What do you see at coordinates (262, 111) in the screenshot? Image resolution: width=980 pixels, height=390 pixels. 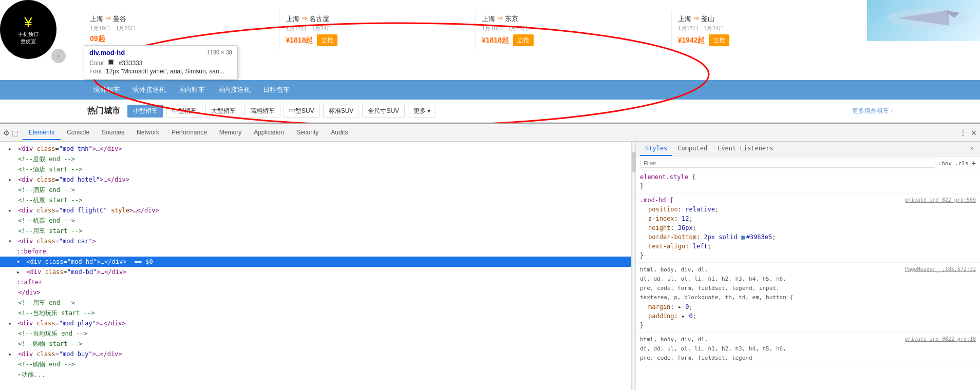 I see `car-type-button: 高档轿车` at bounding box center [262, 111].